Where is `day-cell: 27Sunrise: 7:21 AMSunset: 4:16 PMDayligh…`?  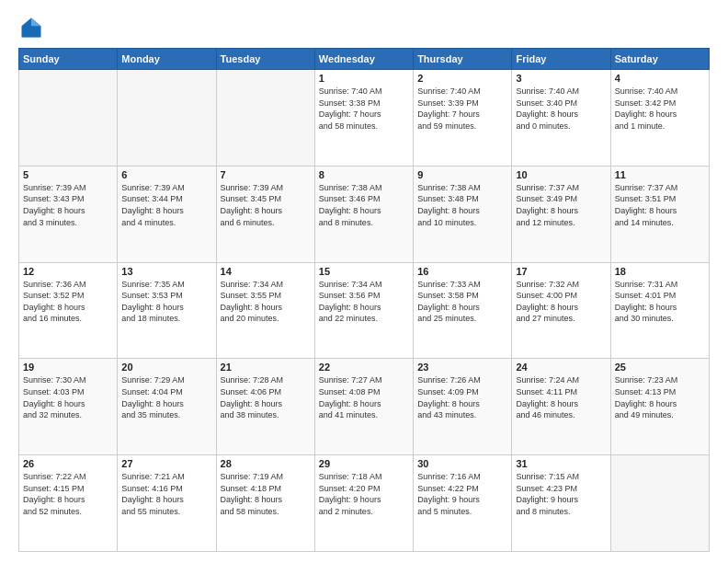 day-cell: 27Sunrise: 7:21 AMSunset: 4:16 PMDayligh… is located at coordinates (167, 504).